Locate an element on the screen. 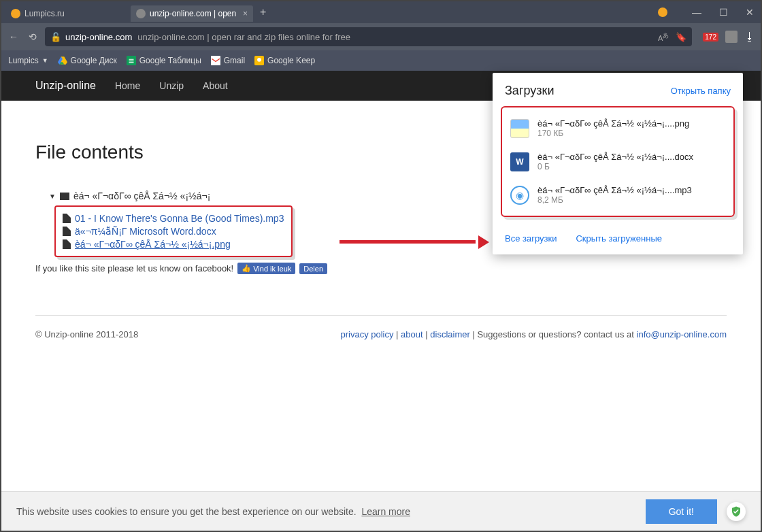  bookmark-gsheets: Google Таблицы is located at coordinates (164, 61).